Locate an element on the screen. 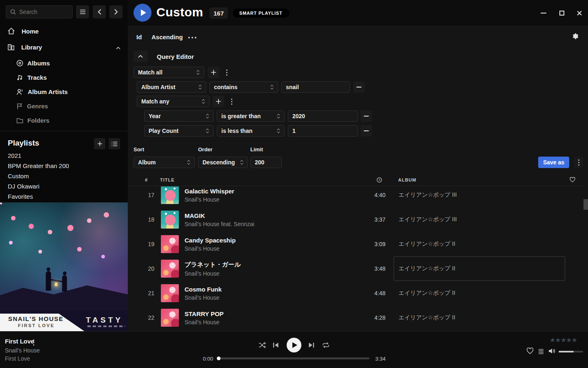  order-select: Descending is located at coordinates (223, 162).